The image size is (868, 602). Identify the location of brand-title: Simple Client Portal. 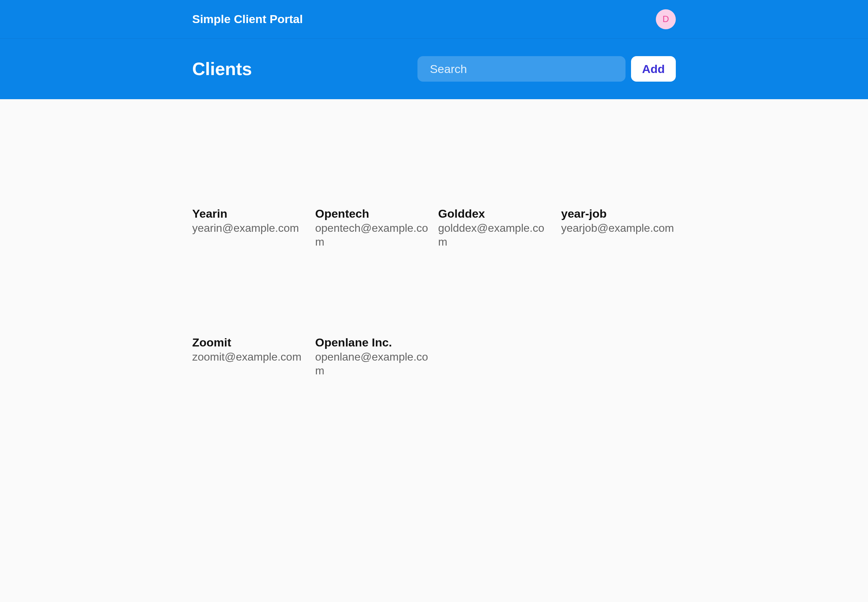
(247, 19).